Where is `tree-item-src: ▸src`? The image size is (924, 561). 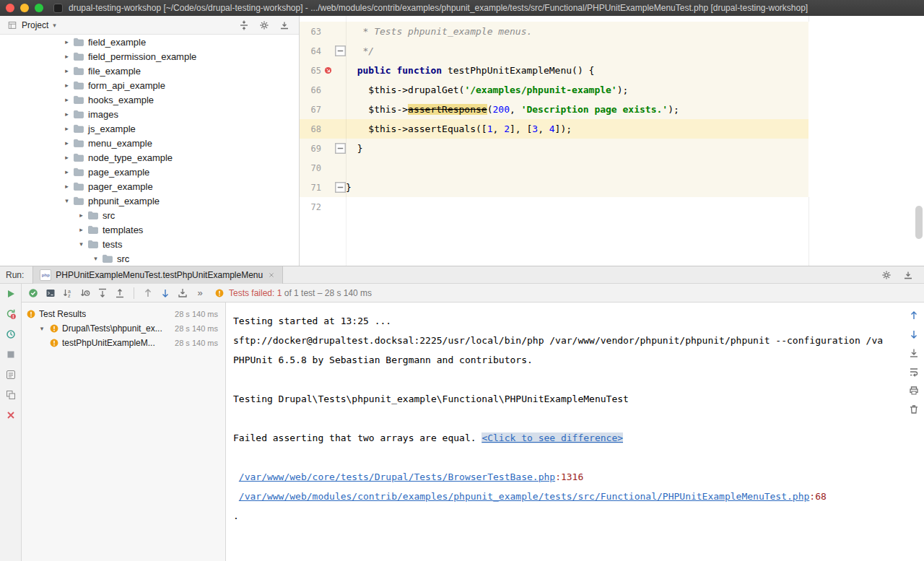 tree-item-src: ▸src is located at coordinates (149, 215).